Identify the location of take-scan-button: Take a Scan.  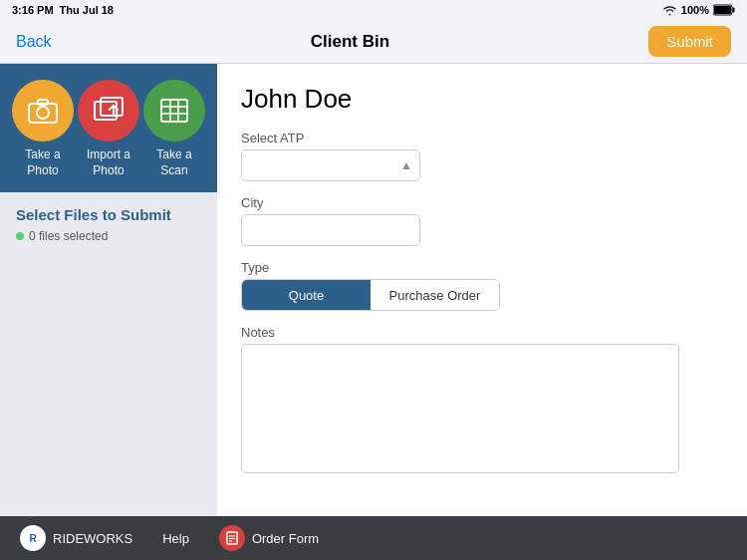
(174, 130).